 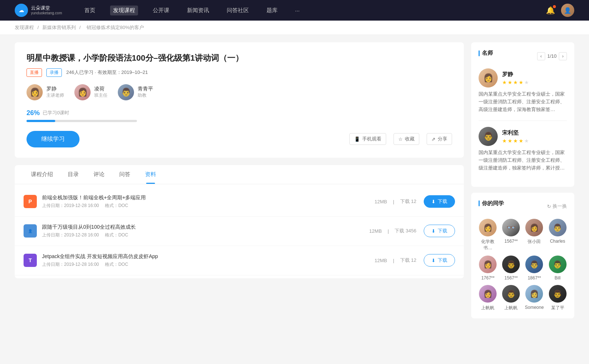 I want to click on course-meta-text: 246人已学习 · 有效期至：2019–10–21, so click(x=107, y=72).